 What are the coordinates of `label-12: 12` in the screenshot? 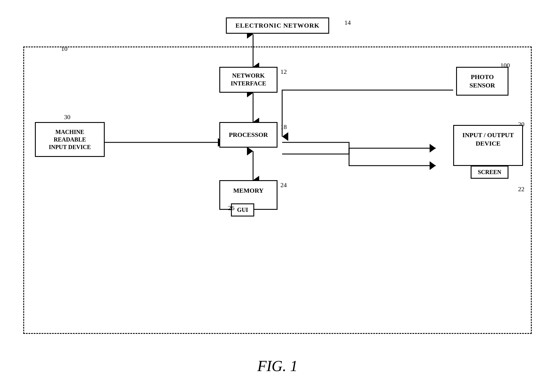 It's located at (284, 72).